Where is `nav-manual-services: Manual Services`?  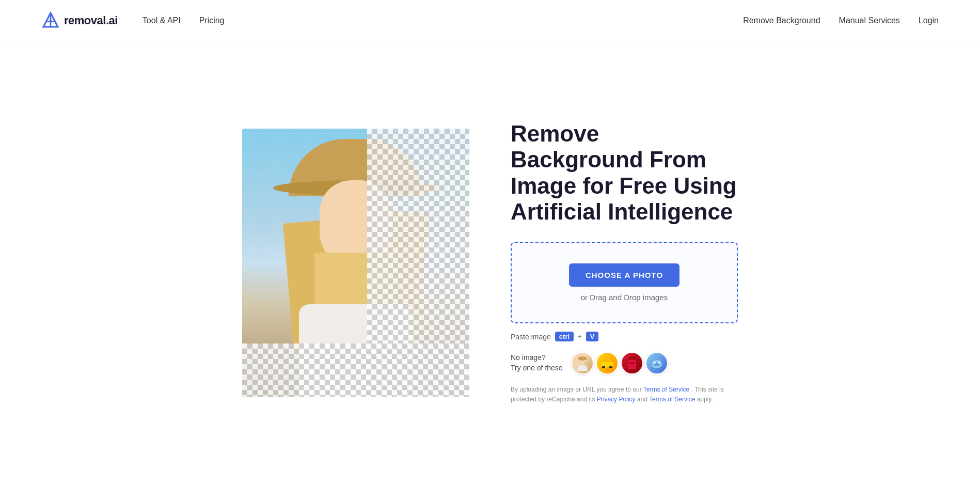 nav-manual-services: Manual Services is located at coordinates (870, 21).